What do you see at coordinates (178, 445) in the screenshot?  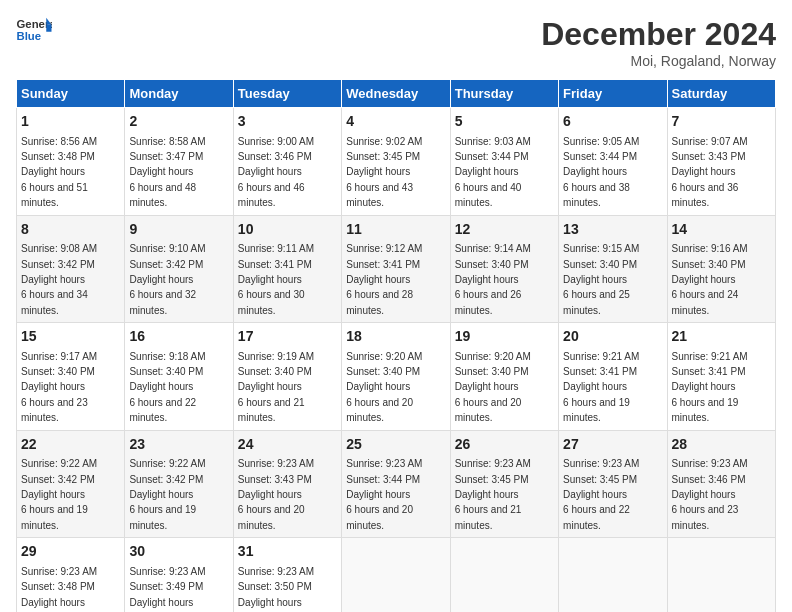 I see `day-number: 23` at bounding box center [178, 445].